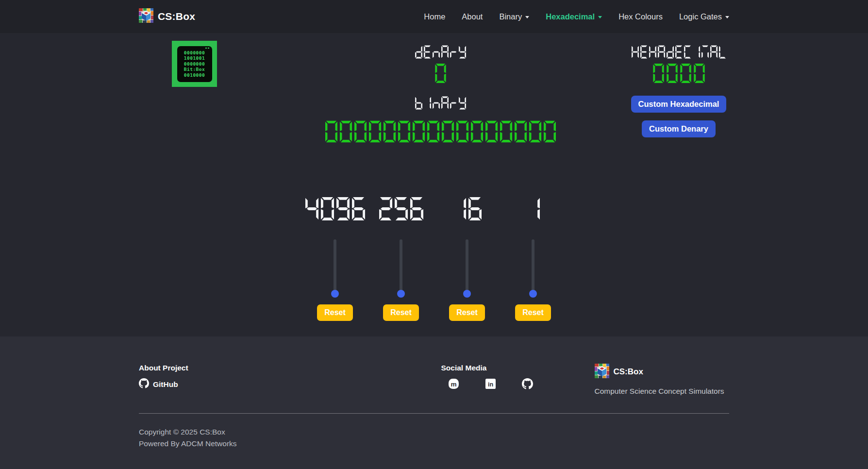  What do you see at coordinates (440, 94) in the screenshot?
I see `denary-binary-column` at bounding box center [440, 94].